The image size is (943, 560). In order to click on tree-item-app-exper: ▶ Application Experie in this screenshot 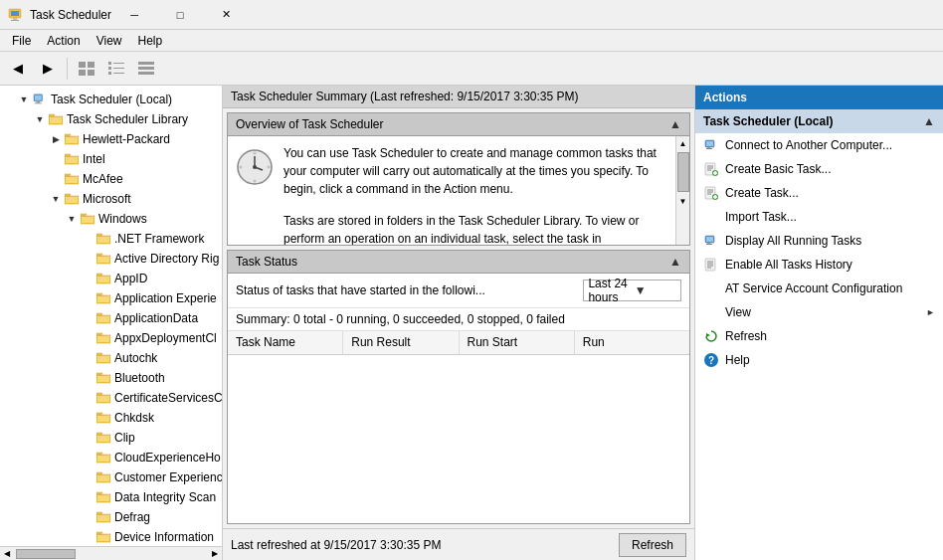, I will do `click(111, 298)`.